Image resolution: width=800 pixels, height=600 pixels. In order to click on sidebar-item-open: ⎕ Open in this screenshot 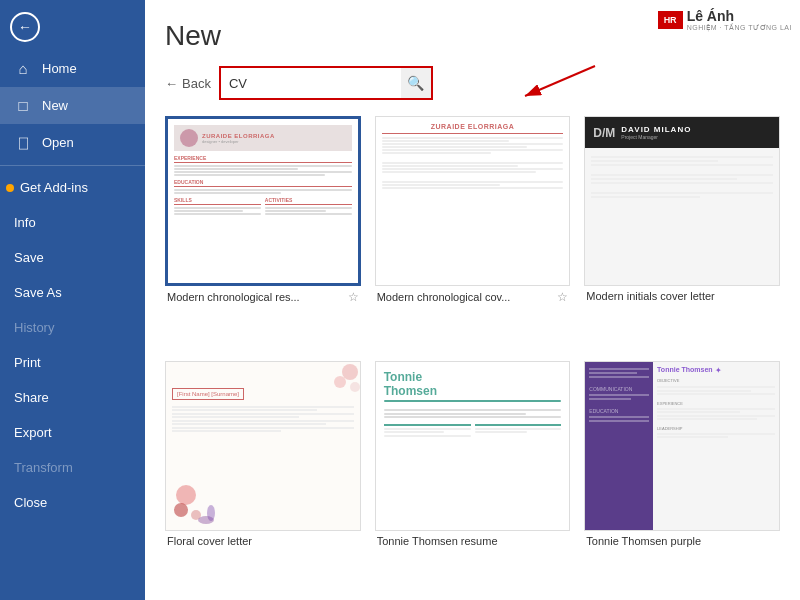, I will do `click(72, 142)`.